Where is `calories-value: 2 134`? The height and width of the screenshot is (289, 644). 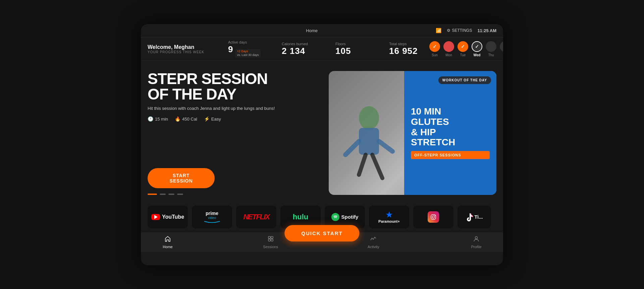
calories-value: 2 134 is located at coordinates (293, 51).